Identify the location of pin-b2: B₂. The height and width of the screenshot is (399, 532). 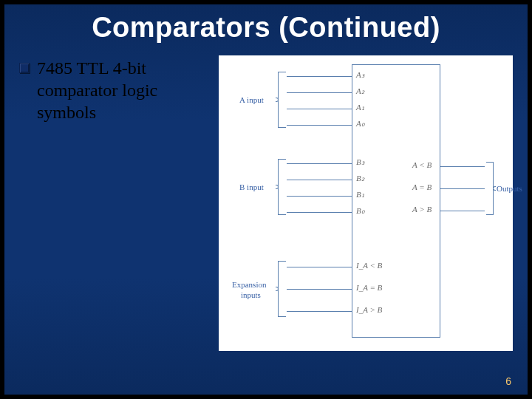
(361, 179).